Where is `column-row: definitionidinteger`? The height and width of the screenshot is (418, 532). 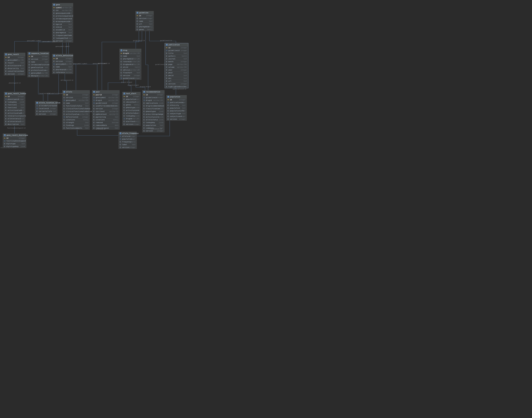
column-row: definitionidinteger is located at coordinates (76, 117).